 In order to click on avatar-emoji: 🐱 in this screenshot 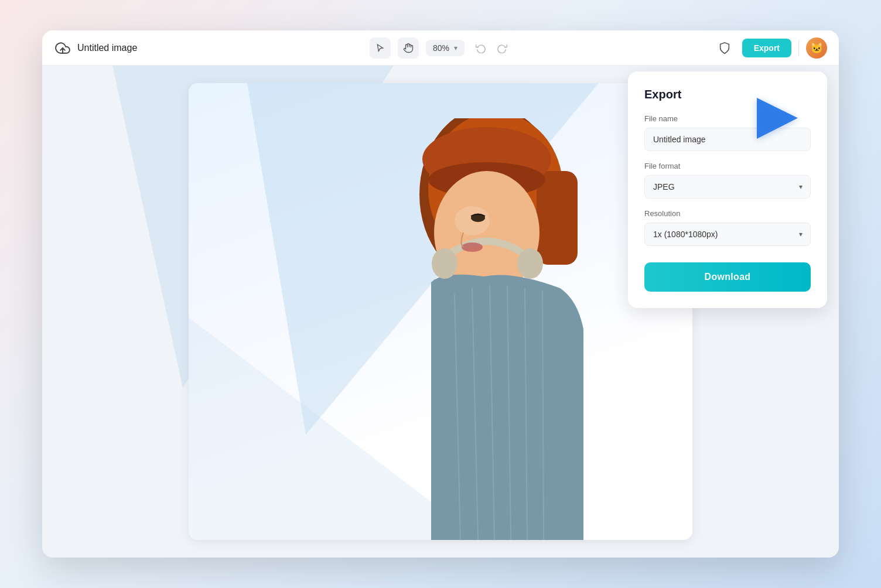, I will do `click(817, 48)`.